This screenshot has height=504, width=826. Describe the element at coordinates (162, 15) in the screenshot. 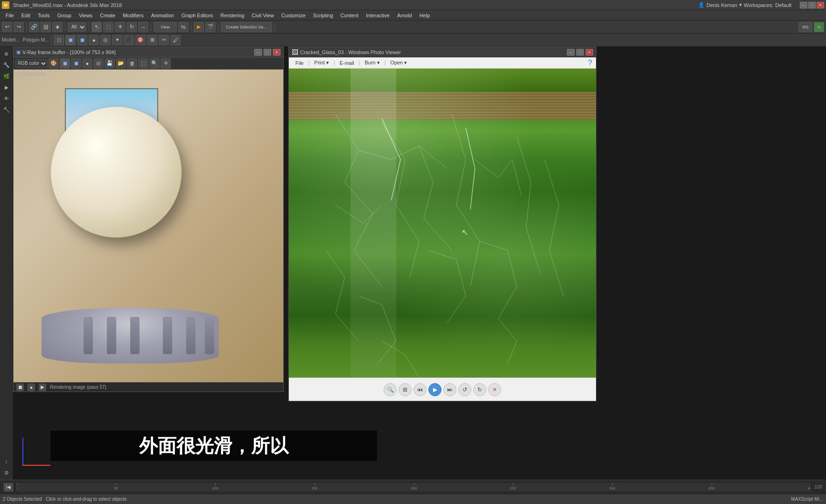

I see `menu-item-animation: Animation` at that location.